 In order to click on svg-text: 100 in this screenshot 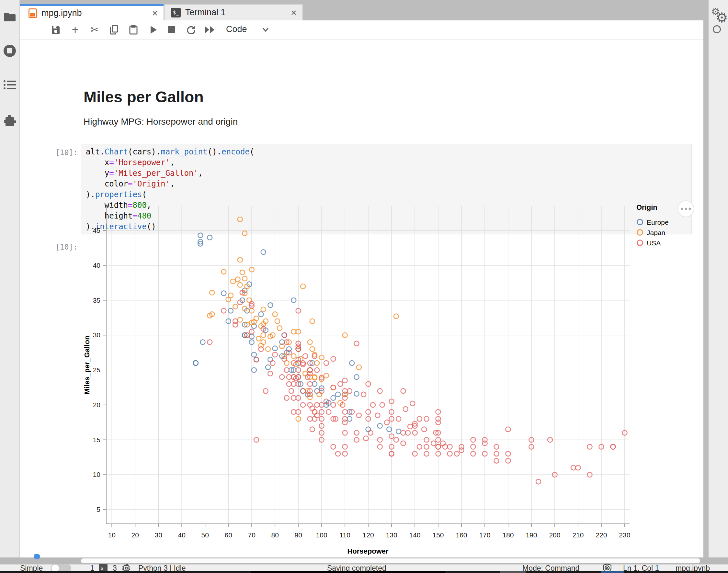, I will do `click(322, 535)`.